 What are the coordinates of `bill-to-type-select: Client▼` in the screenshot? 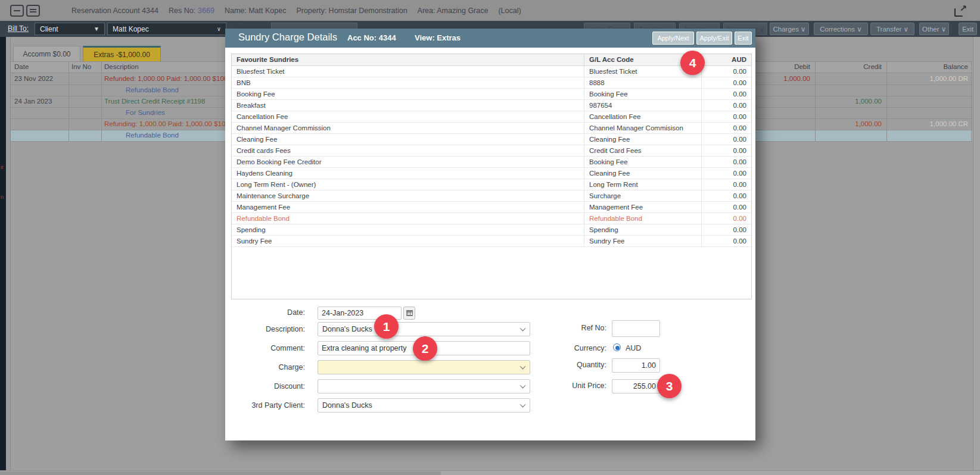 It's located at (70, 29).